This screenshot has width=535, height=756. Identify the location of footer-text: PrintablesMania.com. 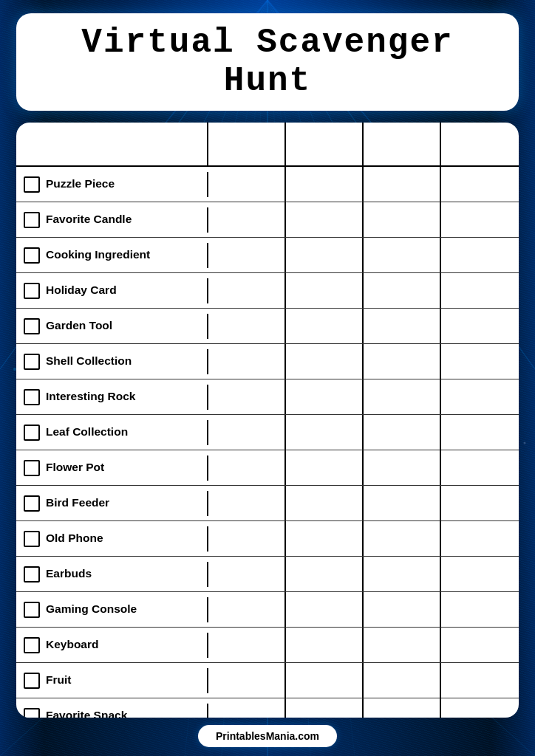
(268, 736).